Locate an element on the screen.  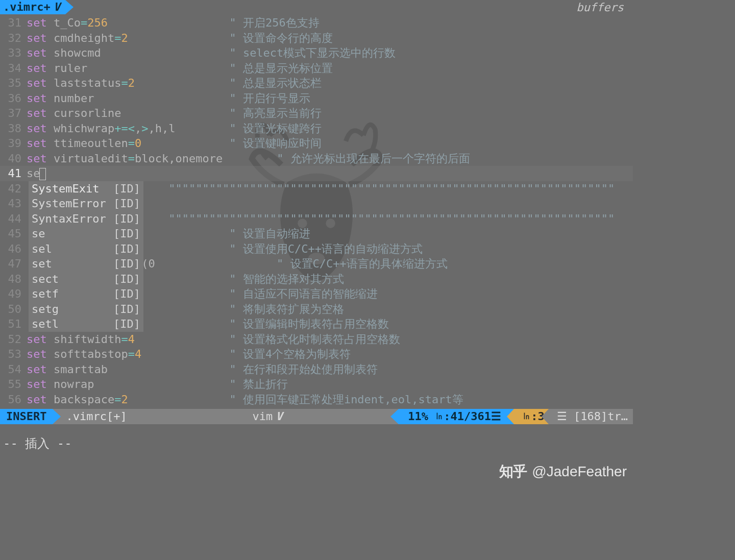
line-number: 54 is located at coordinates (13, 370).